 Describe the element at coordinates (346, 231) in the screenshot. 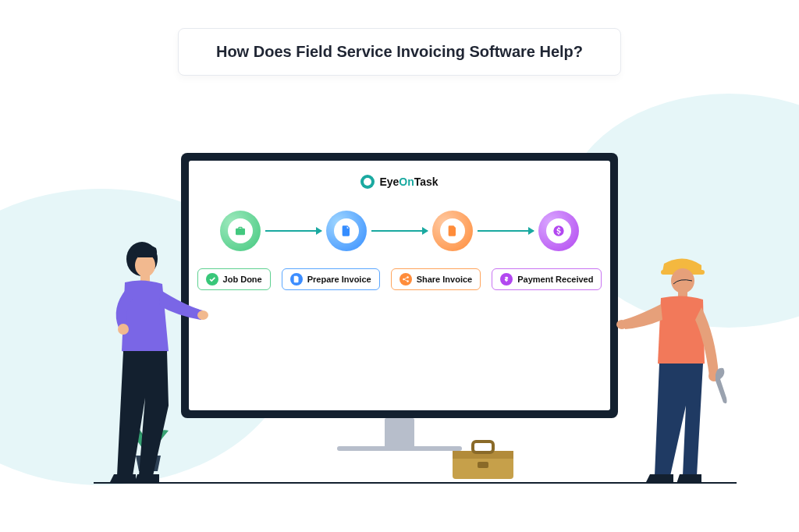

I see `step-prepare-invoice-circle` at that location.